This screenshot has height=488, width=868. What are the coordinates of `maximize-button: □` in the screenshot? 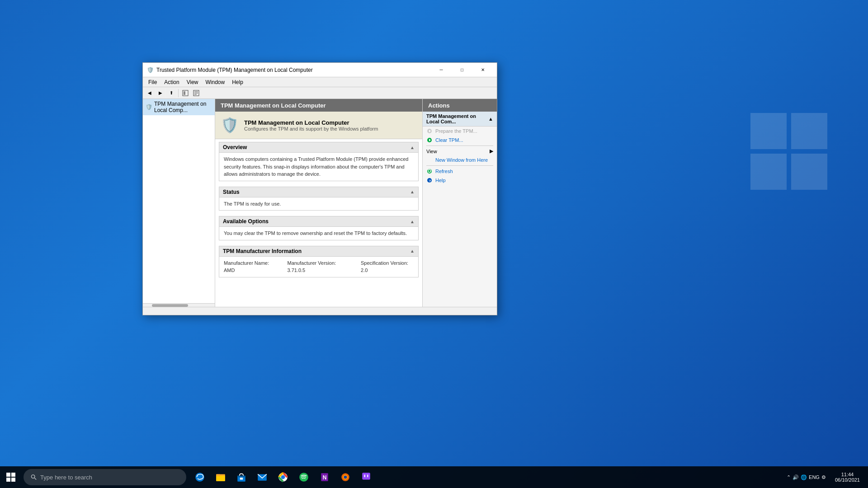 It's located at (462, 70).